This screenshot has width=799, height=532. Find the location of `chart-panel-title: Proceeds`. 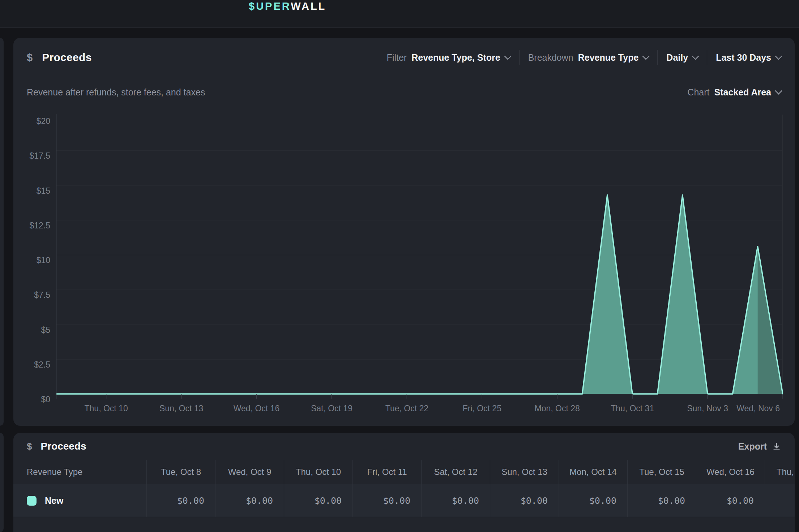

chart-panel-title: Proceeds is located at coordinates (67, 57).